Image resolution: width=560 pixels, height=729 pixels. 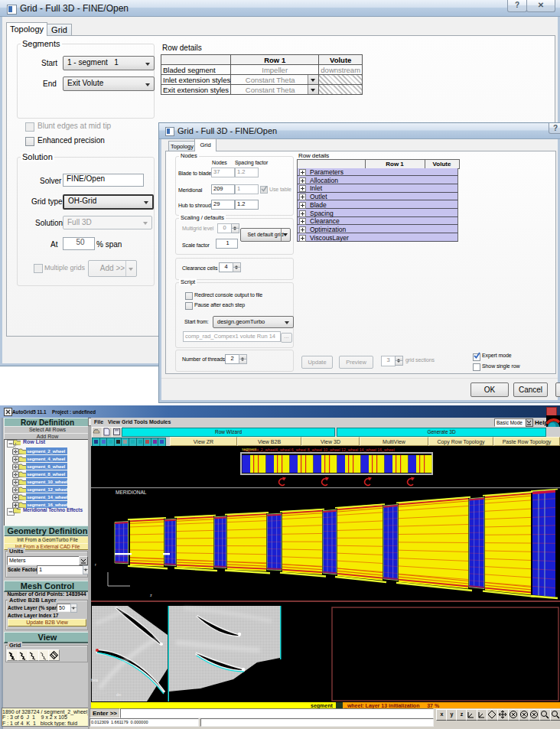 What do you see at coordinates (249, 449) in the screenshot?
I see `svg-text: segment` at bounding box center [249, 449].